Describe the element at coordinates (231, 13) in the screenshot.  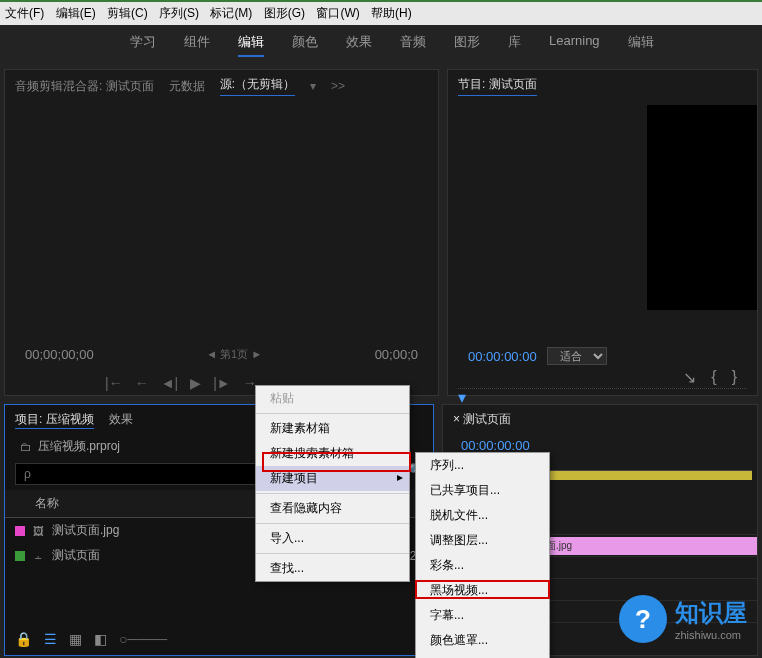
I see `menu-marker: 标记(M)` at that location.